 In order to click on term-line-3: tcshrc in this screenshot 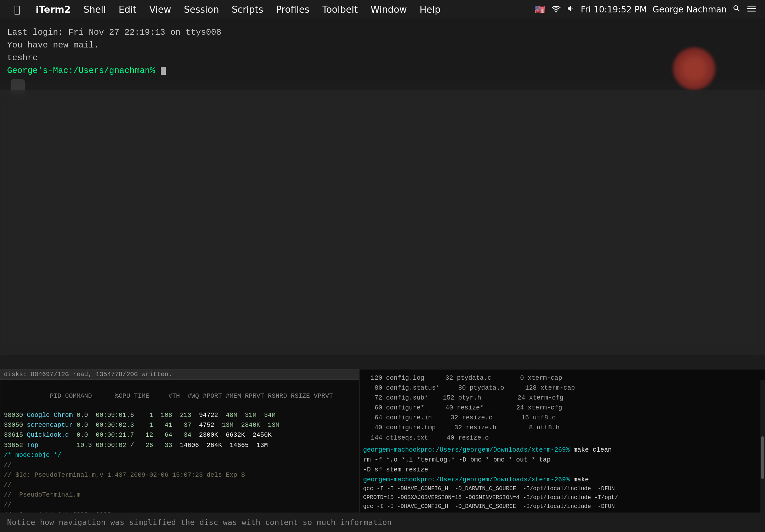, I will do `click(382, 58)`.